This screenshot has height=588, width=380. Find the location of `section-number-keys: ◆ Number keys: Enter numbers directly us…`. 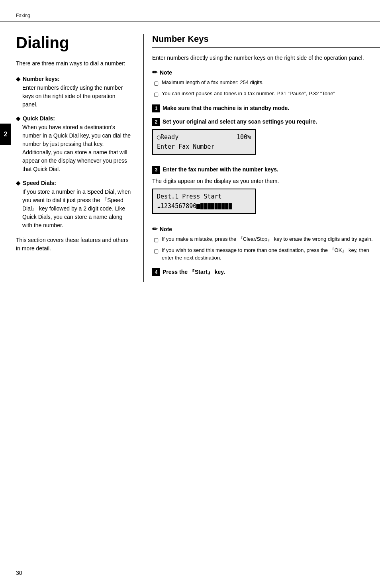

section-number-keys: ◆ Number keys: Enter numbers directly us… is located at coordinates (74, 92).